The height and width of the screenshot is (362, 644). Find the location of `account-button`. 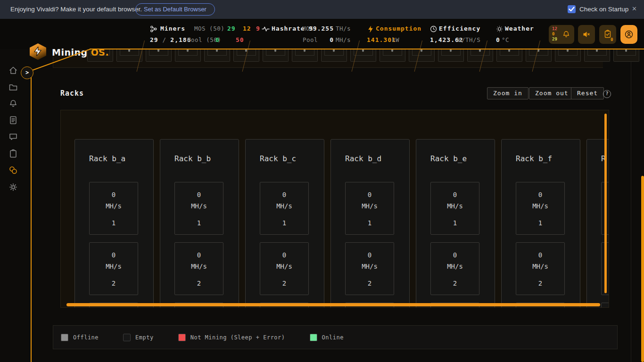

account-button is located at coordinates (629, 34).